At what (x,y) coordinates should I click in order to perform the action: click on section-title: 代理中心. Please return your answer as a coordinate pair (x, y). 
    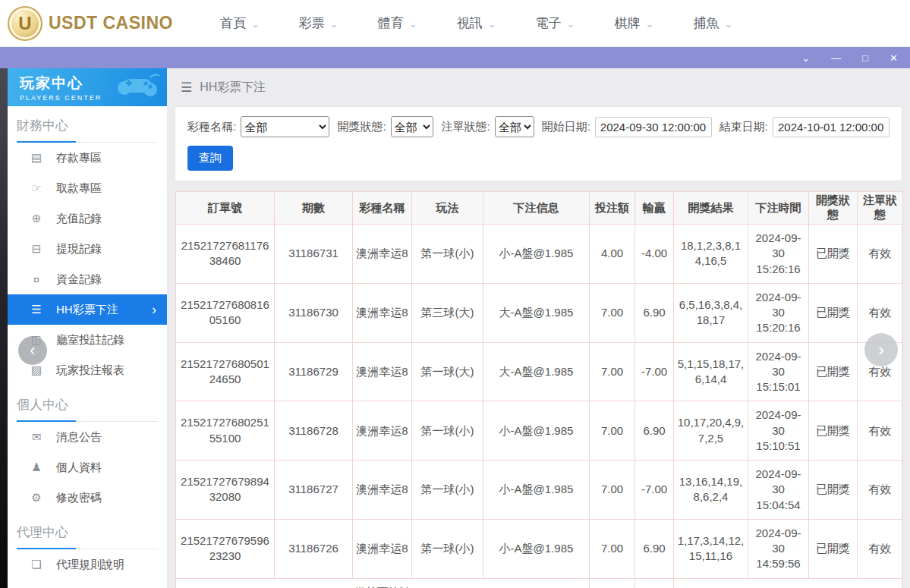
    Looking at the image, I should click on (87, 536).